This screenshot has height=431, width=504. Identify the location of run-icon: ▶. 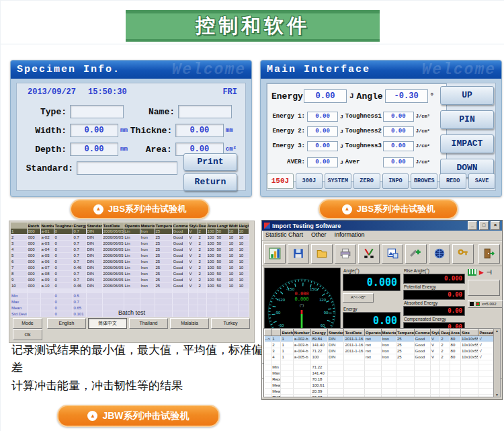
(481, 273).